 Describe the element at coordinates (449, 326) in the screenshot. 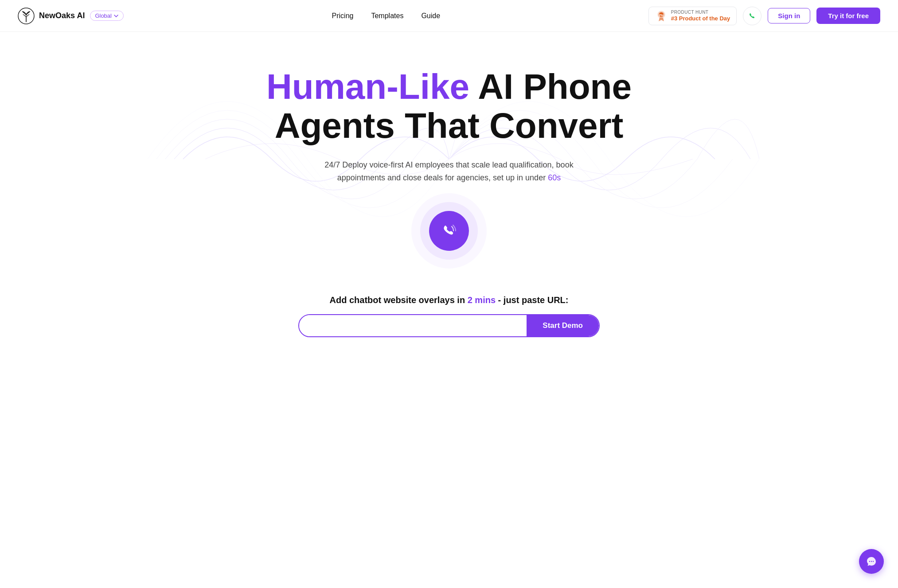

I see `cta-input-wrapper: Start Demo` at that location.